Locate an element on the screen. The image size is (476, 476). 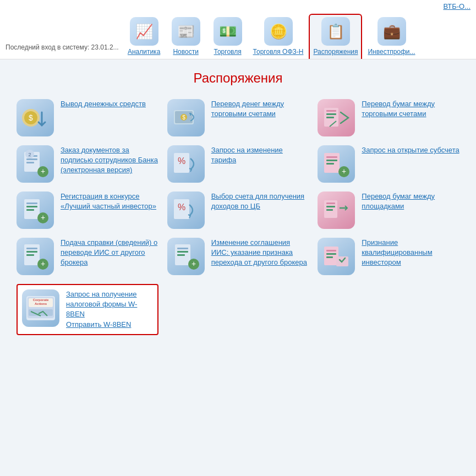
nav-item-news: 📰 Новости is located at coordinates (186, 37).